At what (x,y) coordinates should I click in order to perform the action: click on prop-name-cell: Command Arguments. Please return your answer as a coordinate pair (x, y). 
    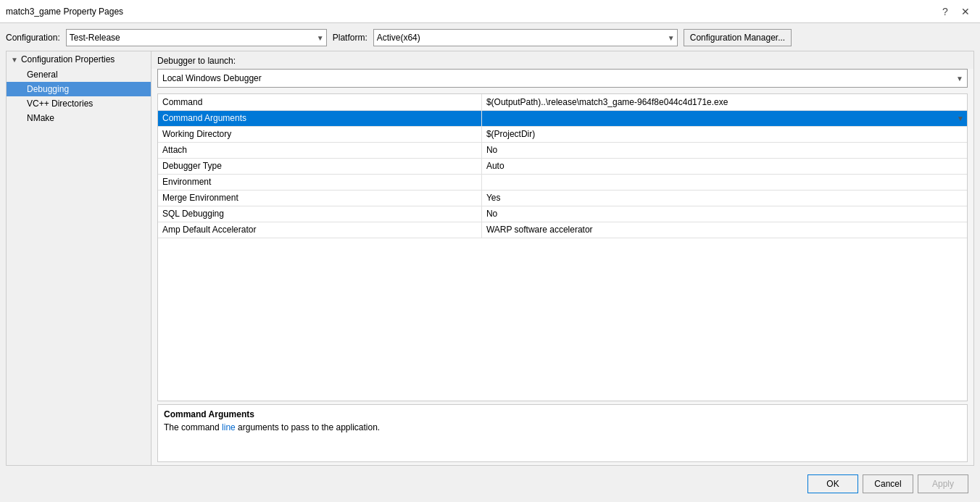
    Looking at the image, I should click on (320, 118).